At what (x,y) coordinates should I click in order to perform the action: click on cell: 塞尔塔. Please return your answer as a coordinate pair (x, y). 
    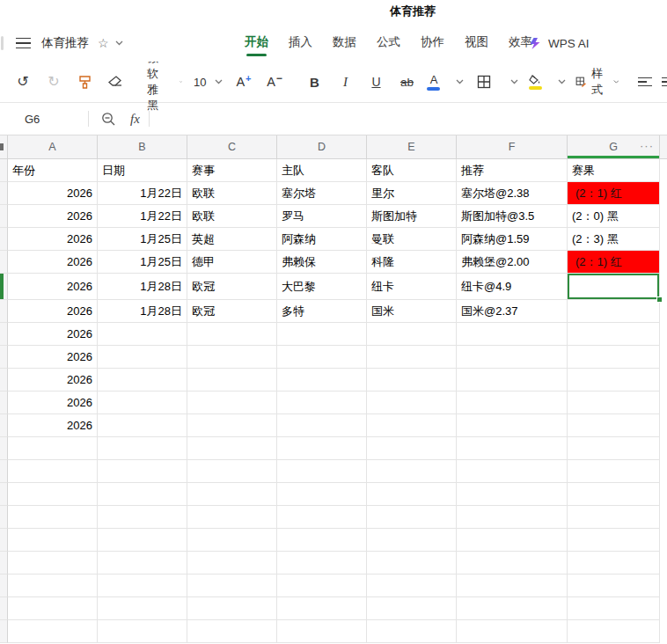
    Looking at the image, I should click on (322, 194).